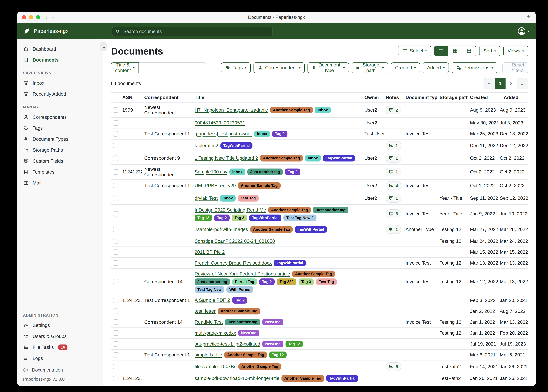  What do you see at coordinates (223, 134) in the screenshot?
I see `document-link: [paperless] test post-owner` at bounding box center [223, 134].